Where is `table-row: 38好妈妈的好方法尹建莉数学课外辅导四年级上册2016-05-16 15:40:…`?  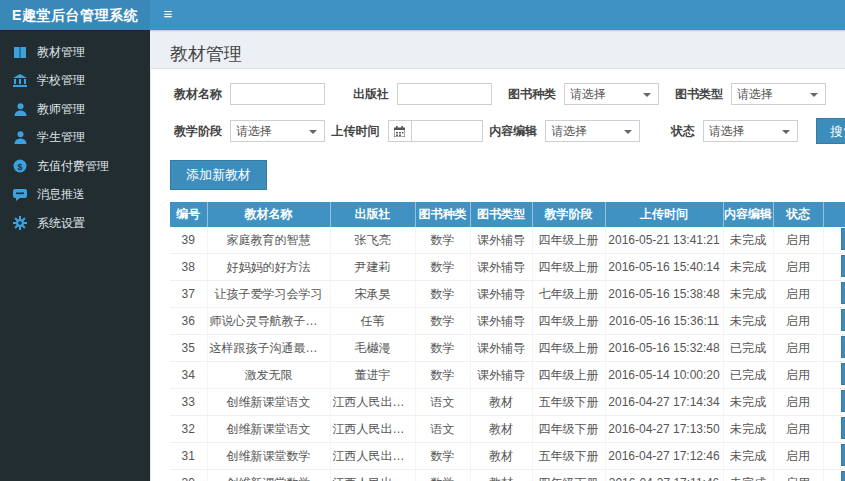 table-row: 38好妈妈的好方法尹建莉数学课外辅导四年级上册2016-05-16 15:40:… is located at coordinates (508, 268).